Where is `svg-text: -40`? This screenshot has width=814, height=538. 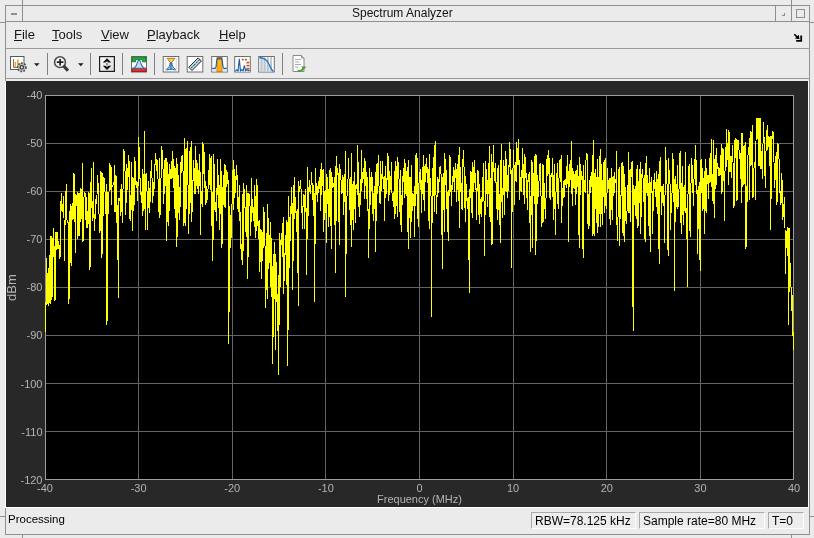
svg-text: -40 is located at coordinates (35, 95).